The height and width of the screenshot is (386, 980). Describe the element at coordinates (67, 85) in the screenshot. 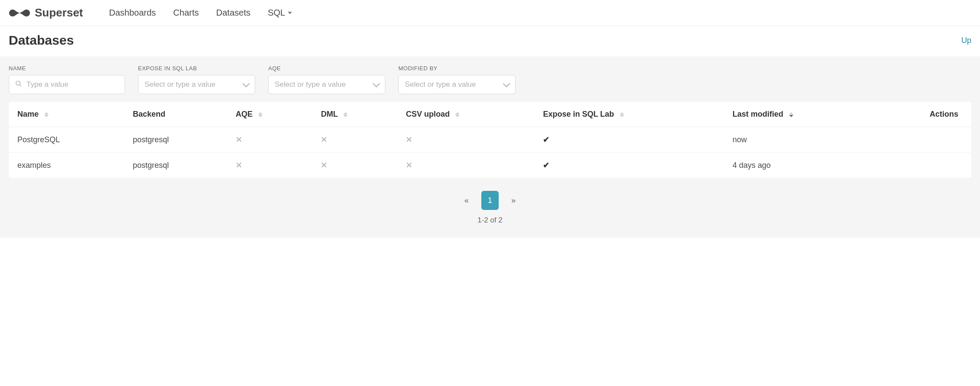

I see `filter-name-input-wrap` at that location.